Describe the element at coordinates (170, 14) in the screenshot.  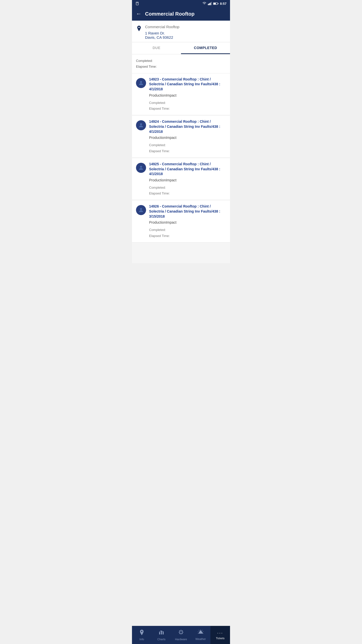
I see `header-title: Commercial Rooftop` at that location.